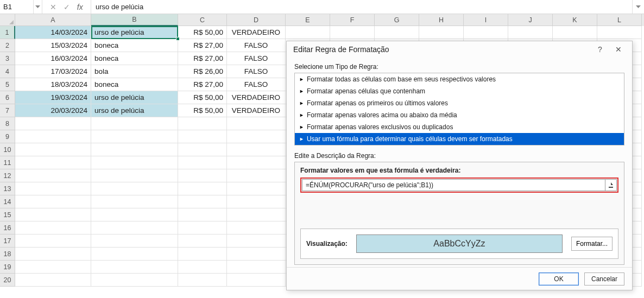 The image size is (644, 298). I want to click on row-header: 1, so click(8, 33).